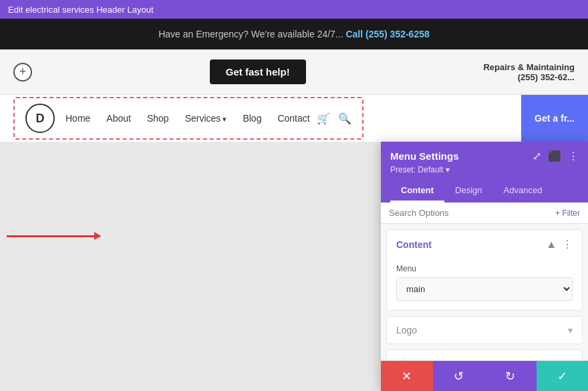  What do you see at coordinates (294, 9) in the screenshot?
I see `title-bar: Edit electrical services Header Layout` at bounding box center [294, 9].